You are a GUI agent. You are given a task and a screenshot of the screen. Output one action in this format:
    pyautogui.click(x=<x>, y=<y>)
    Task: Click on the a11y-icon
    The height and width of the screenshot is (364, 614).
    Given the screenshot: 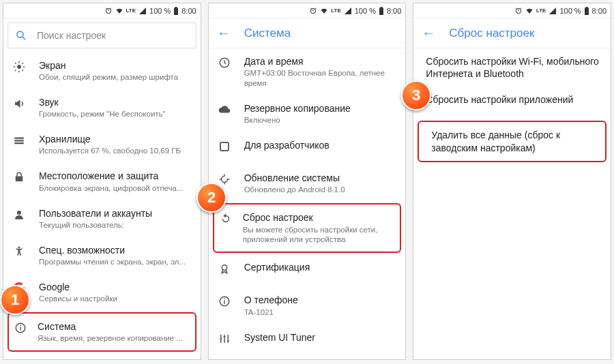 What is the action you would take?
    pyautogui.click(x=19, y=251)
    